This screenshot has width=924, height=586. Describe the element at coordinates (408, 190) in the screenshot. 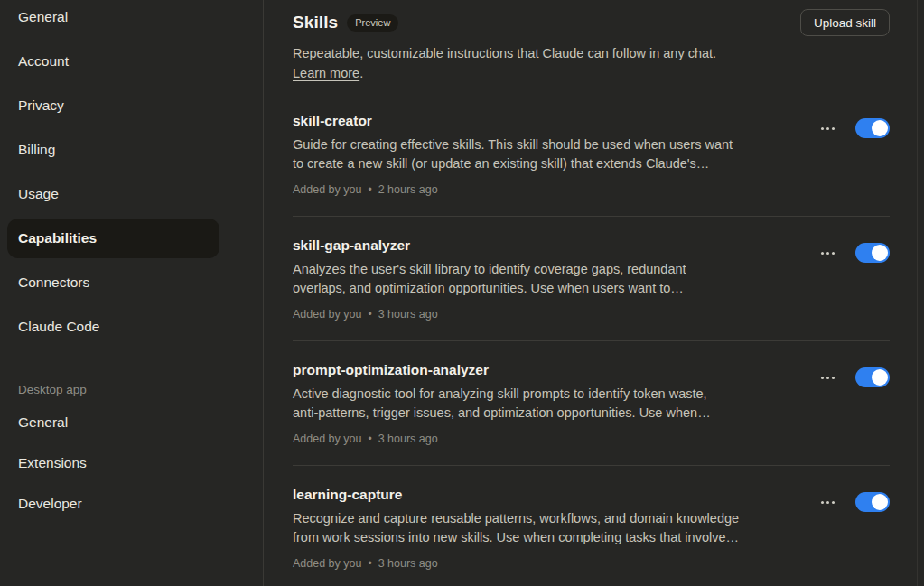

I see `time-ago: 2 hours ago` at that location.